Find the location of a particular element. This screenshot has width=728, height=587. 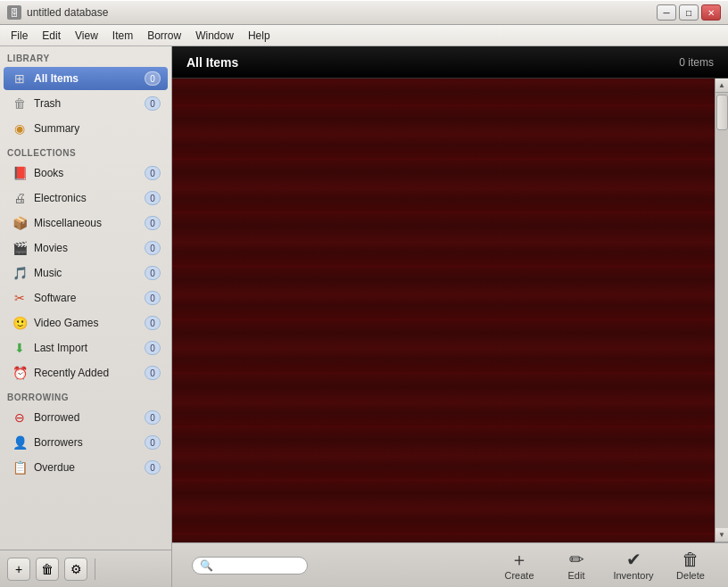

sidebar-item-all-items: ⊞ All Items 0 is located at coordinates (86, 79).